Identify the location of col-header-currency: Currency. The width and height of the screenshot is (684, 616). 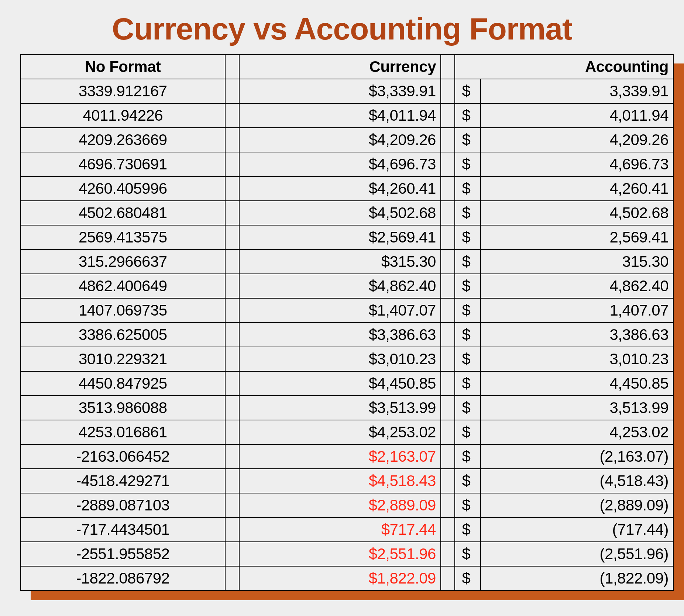
(340, 67).